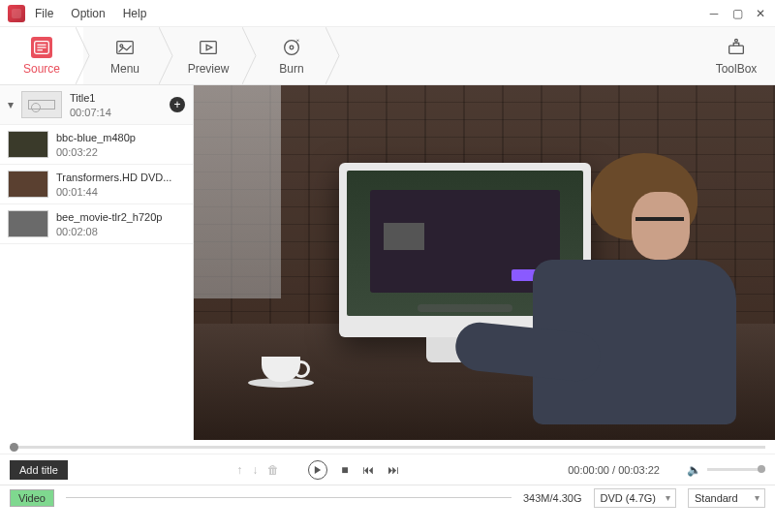 Image resolution: width=775 pixels, height=532 pixels. Describe the element at coordinates (32, 498) in the screenshot. I see `video-track-chip: Video` at that location.